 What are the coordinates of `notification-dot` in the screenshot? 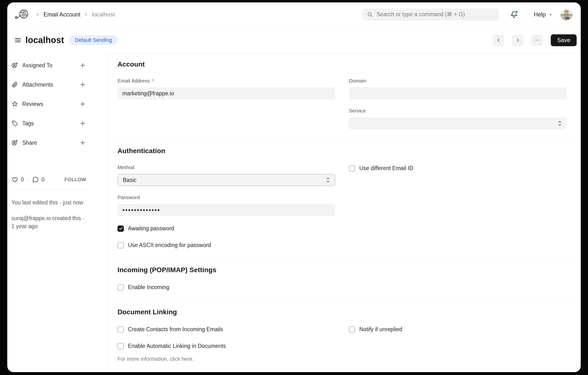 It's located at (517, 12).